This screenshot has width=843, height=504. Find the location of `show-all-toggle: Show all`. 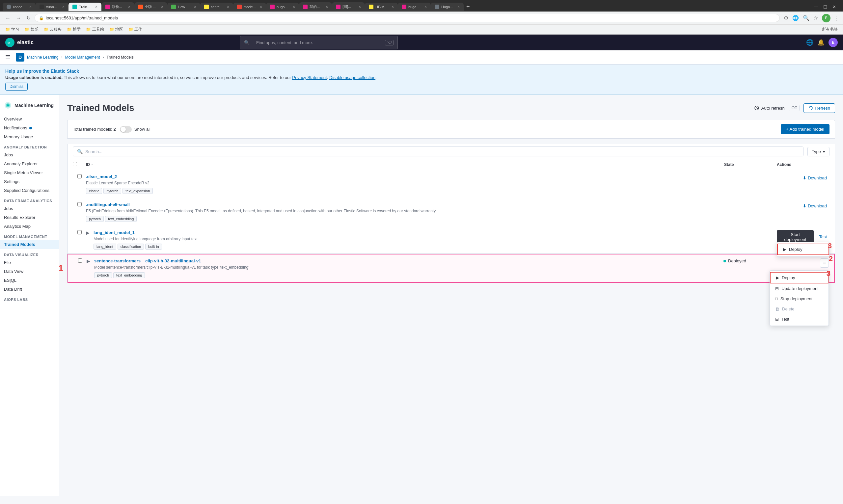

show-all-toggle: Show all is located at coordinates (135, 129).